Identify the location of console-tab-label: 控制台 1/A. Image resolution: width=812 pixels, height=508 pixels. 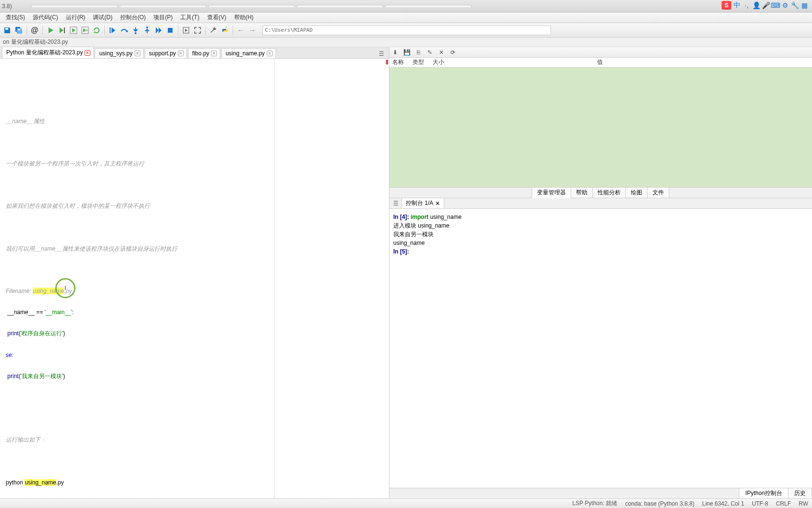
(419, 203).